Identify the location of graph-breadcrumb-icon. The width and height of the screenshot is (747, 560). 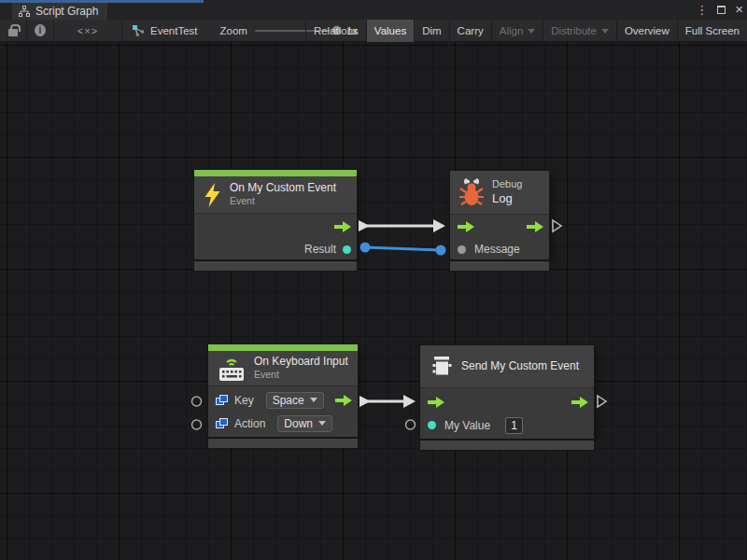
(138, 30).